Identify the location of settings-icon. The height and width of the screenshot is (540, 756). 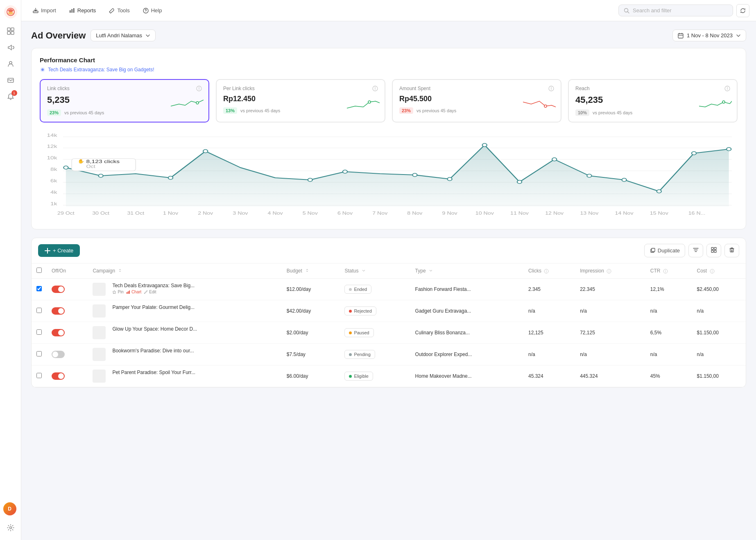
(11, 528).